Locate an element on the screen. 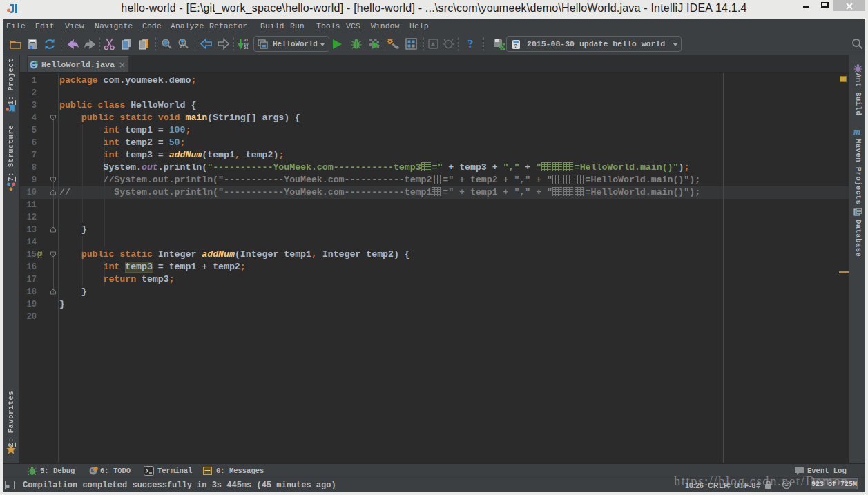 The height and width of the screenshot is (495, 868). svg-text: A is located at coordinates (182, 46).